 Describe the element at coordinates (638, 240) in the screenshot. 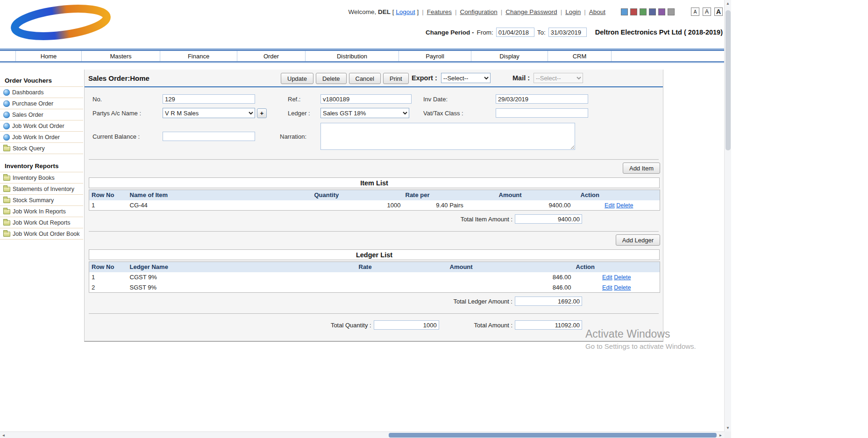

I see `add-ledger-button: Add Ledger` at that location.